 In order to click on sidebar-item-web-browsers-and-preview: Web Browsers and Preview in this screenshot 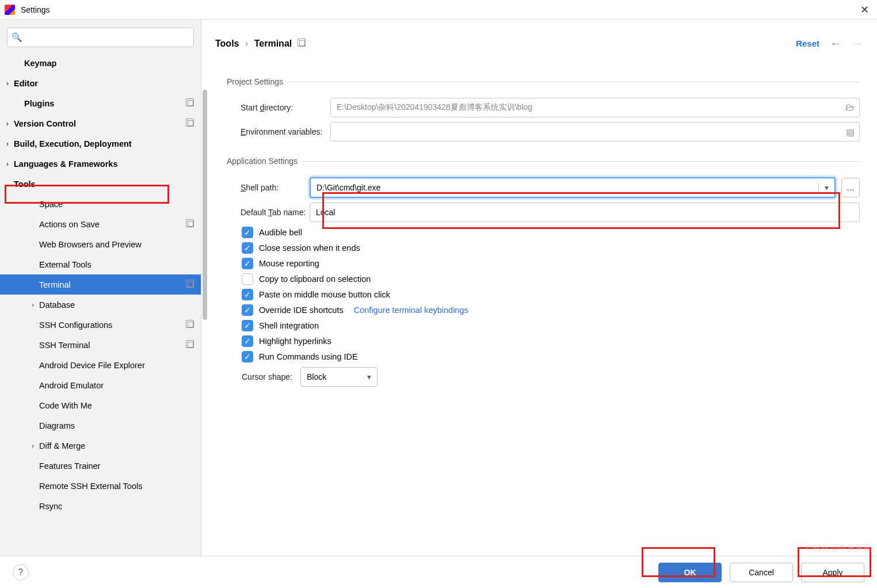, I will do `click(100, 244)`.